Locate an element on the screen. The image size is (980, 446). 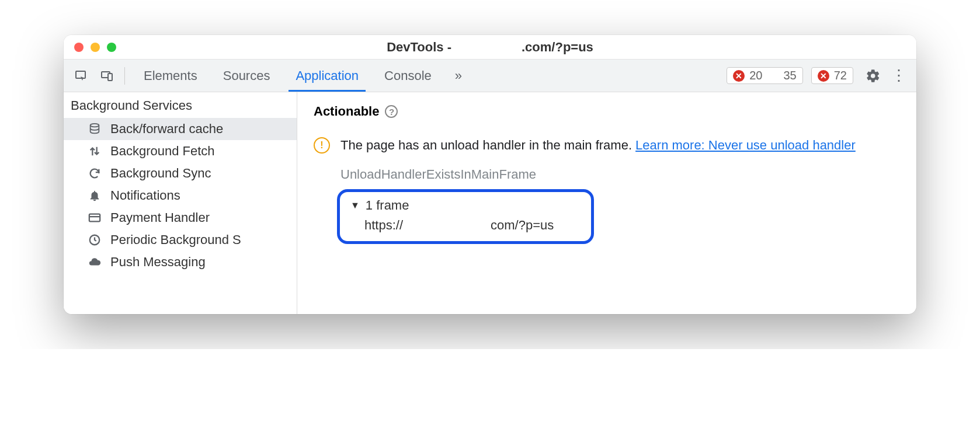
issue-row: ! The page has an unload handler in the … is located at coordinates (607, 145).